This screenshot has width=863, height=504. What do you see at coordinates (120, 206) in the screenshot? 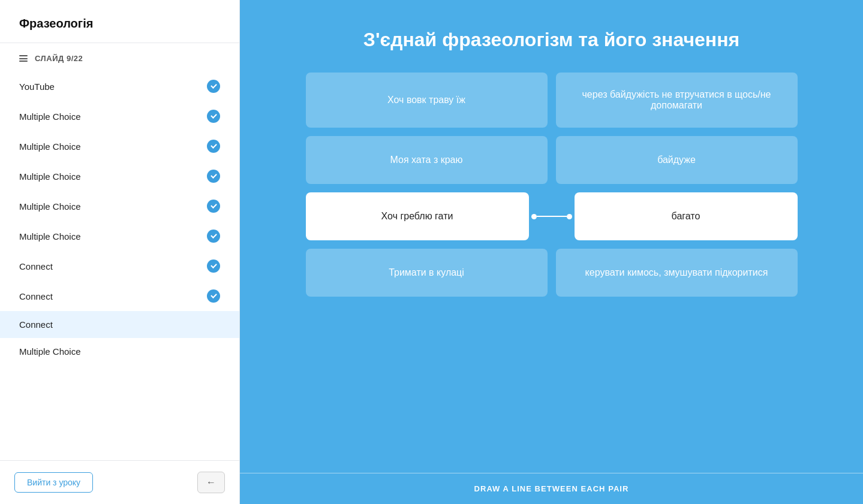
I see `sidebar-item-5: Multiple Choice` at bounding box center [120, 206].